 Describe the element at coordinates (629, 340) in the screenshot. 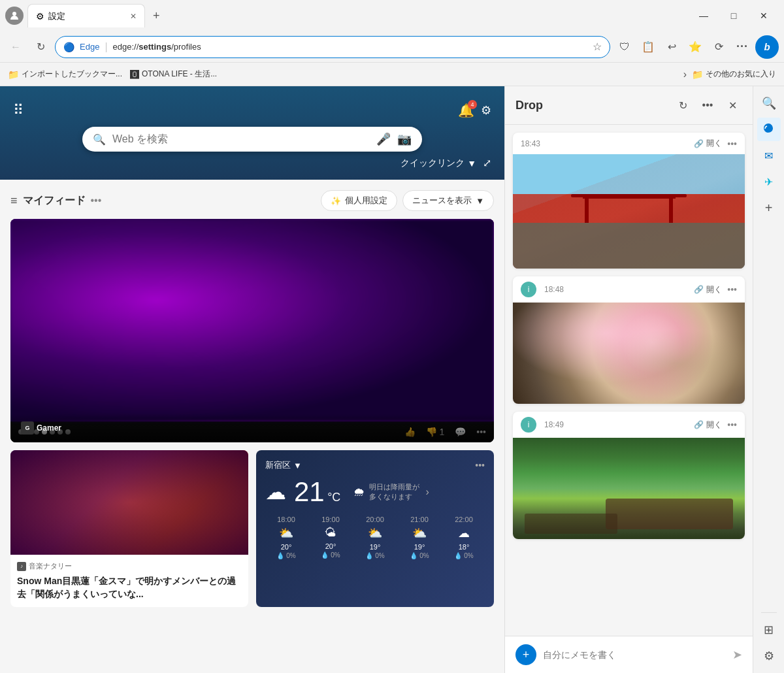

I see `drop-item-2: i 18:48 🔗 開く •••` at that location.